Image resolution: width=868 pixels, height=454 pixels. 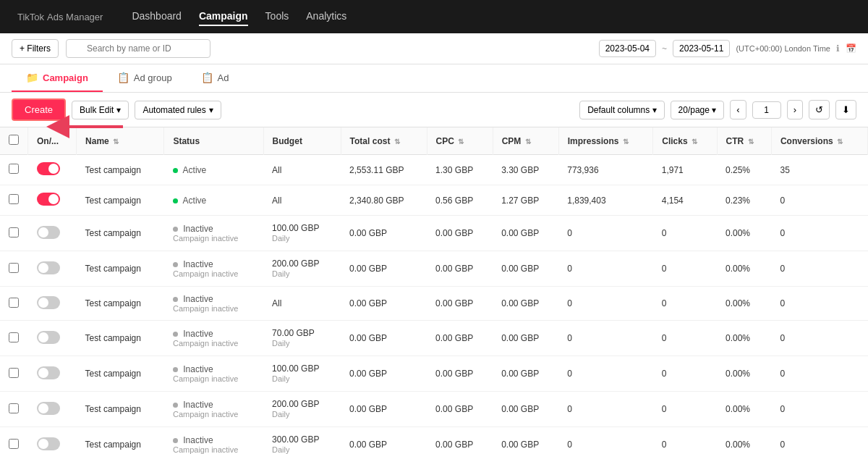 I want to click on automated-rules-button: Automated rules ▾, so click(x=178, y=110).